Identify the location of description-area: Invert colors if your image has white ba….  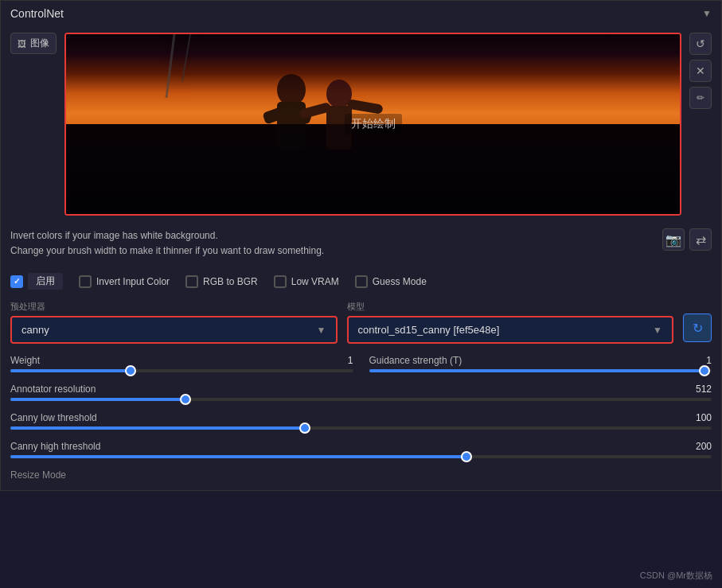
(361, 243).